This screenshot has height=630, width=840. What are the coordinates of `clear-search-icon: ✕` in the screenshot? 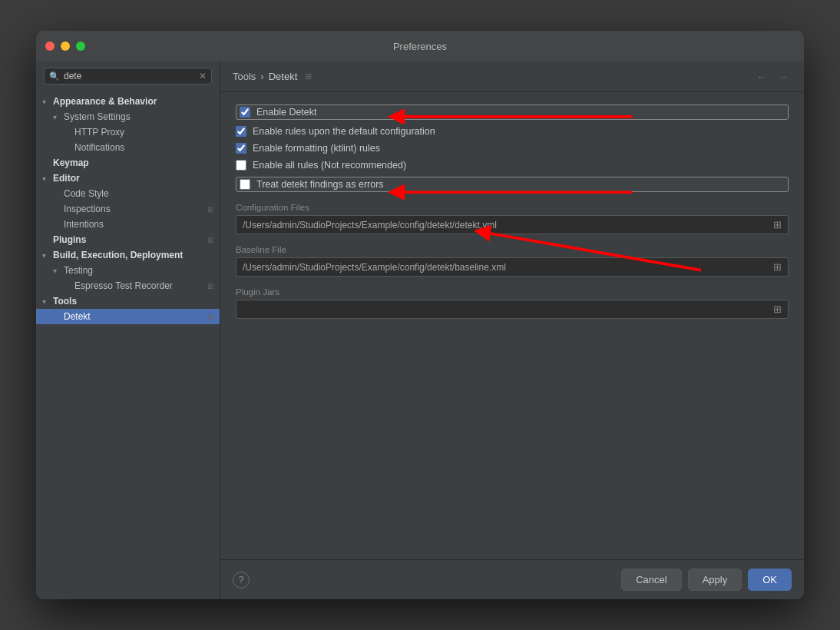 It's located at (203, 76).